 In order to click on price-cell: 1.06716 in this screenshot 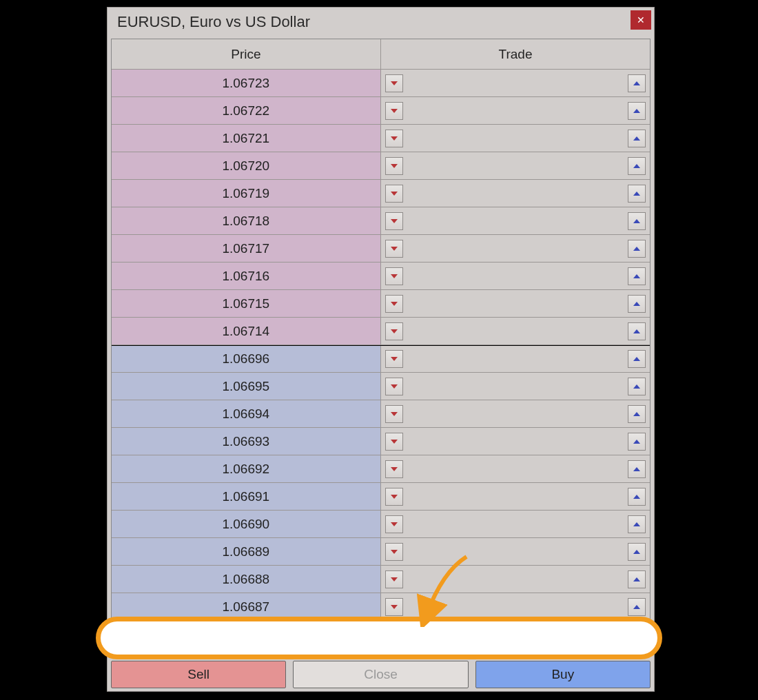, I will do `click(247, 276)`.